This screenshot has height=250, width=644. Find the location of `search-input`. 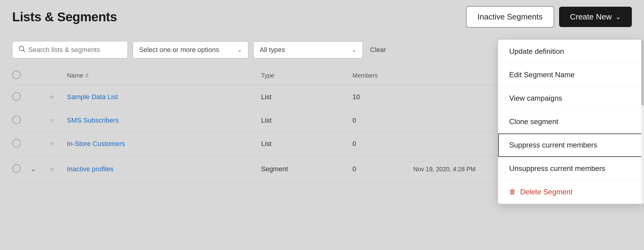

search-input is located at coordinates (75, 50).